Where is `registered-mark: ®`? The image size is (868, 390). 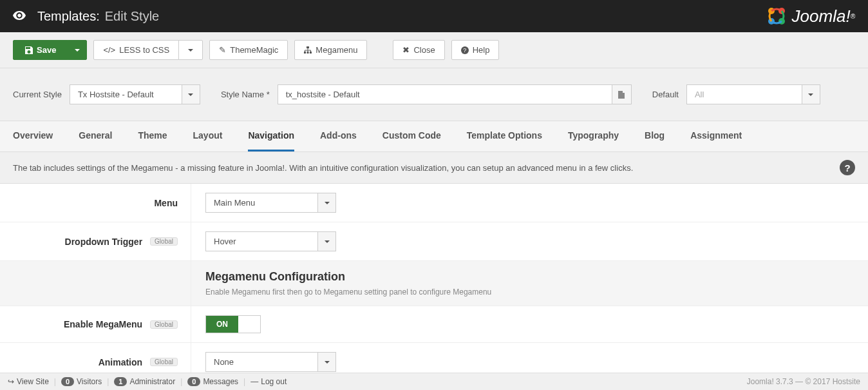 registered-mark: ® is located at coordinates (853, 17).